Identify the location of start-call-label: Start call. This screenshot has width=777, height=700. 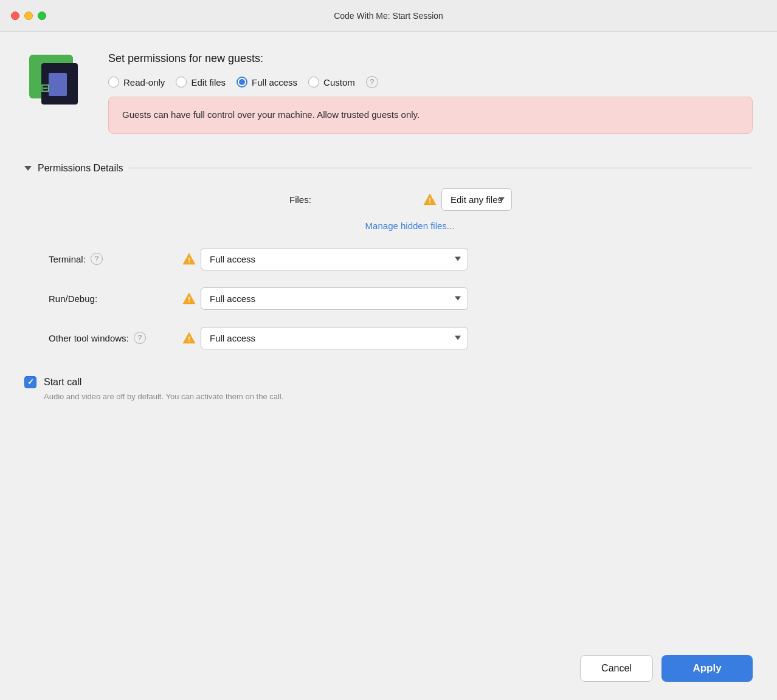
(63, 382).